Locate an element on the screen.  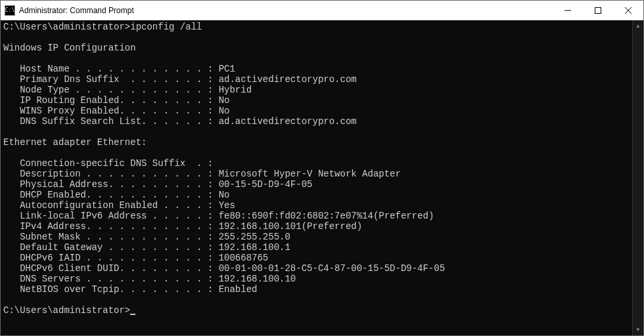
output-ipv4-address: IPv4 Address. . . . . . . . . . . : 192.… is located at coordinates (183, 226).